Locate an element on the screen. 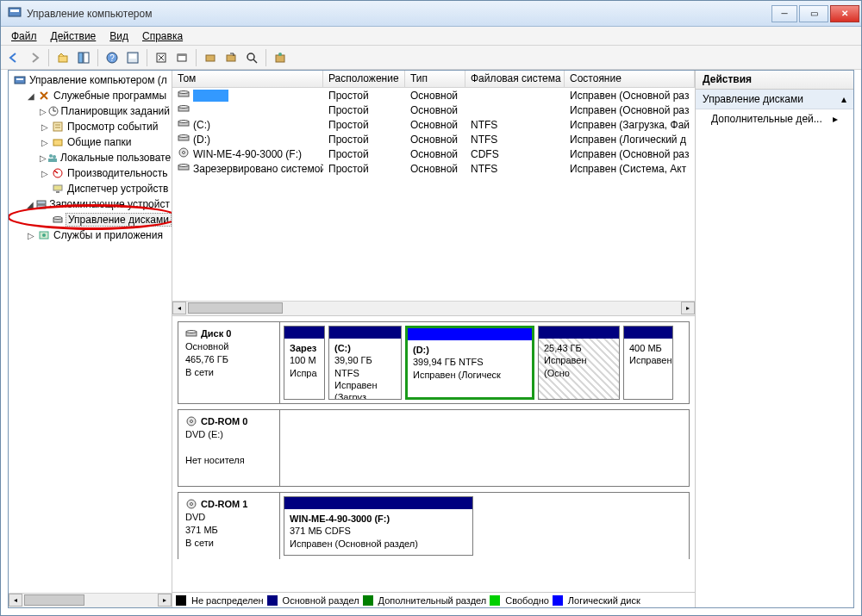 The width and height of the screenshot is (862, 616). tree-task-scheduler: ▷ Планировщик заданий is located at coordinates (90, 111).